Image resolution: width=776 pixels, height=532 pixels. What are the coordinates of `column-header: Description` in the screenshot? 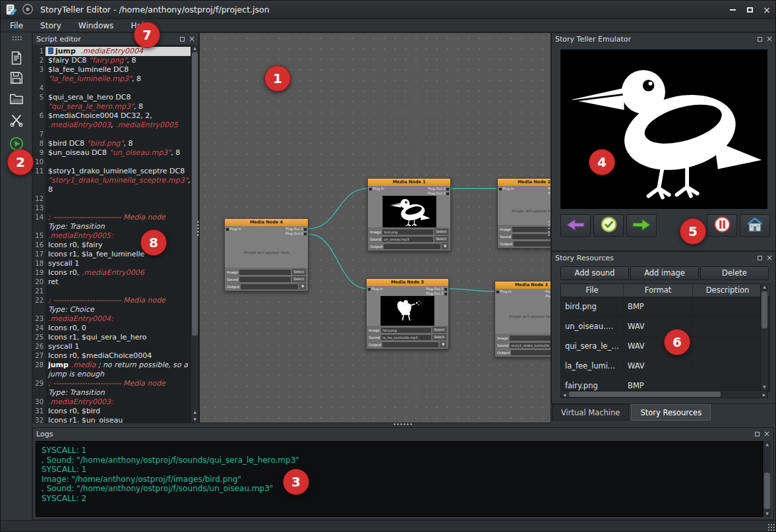 It's located at (728, 290).